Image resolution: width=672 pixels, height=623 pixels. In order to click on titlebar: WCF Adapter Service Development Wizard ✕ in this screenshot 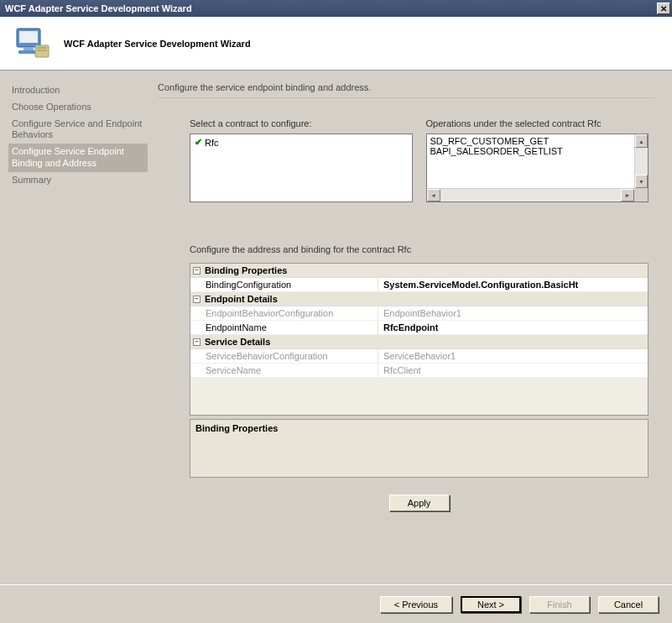, I will do `click(336, 8)`.